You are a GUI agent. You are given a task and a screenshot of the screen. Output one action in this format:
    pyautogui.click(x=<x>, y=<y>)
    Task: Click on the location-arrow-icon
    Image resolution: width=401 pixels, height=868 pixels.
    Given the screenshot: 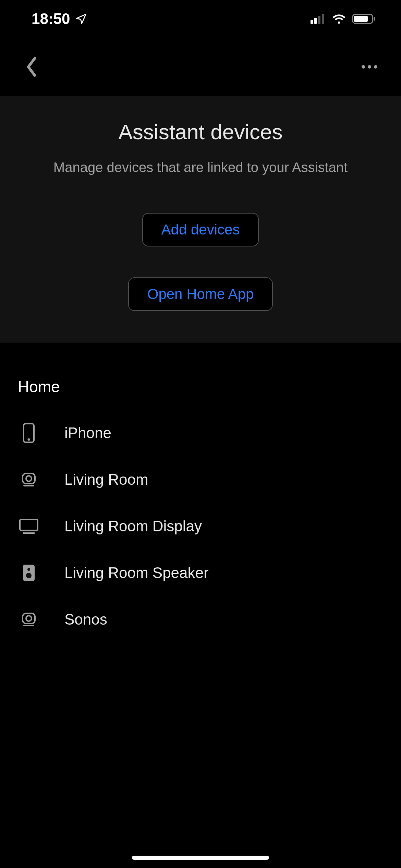 What is the action you would take?
    pyautogui.click(x=81, y=19)
    